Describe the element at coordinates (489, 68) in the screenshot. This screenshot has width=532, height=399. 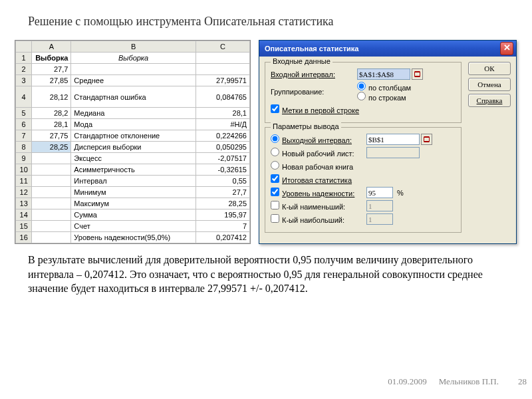
I see `ok-button: ОК` at that location.